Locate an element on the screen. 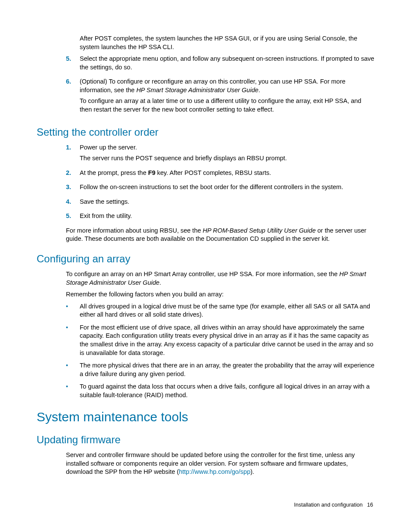 Image resolution: width=411 pixels, height=532 pixels. list-item: 1.Power up the server.The server runs th… is located at coordinates (220, 154).